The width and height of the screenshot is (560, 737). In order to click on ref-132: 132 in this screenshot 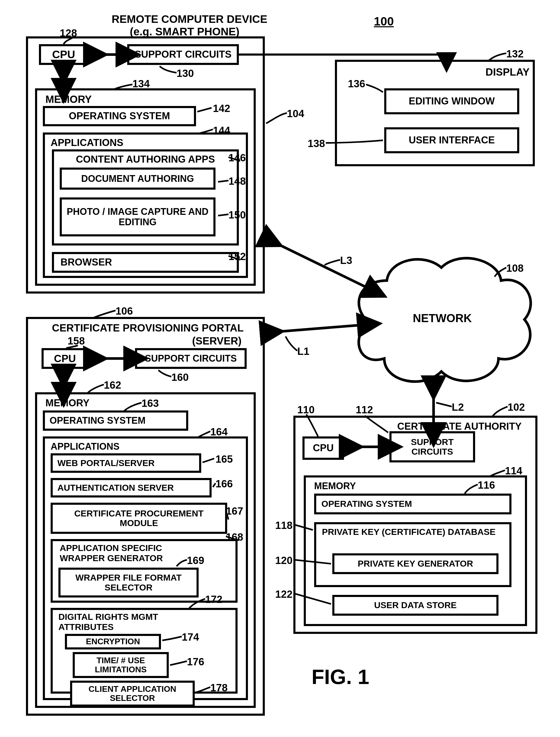, I will do `click(515, 54)`.